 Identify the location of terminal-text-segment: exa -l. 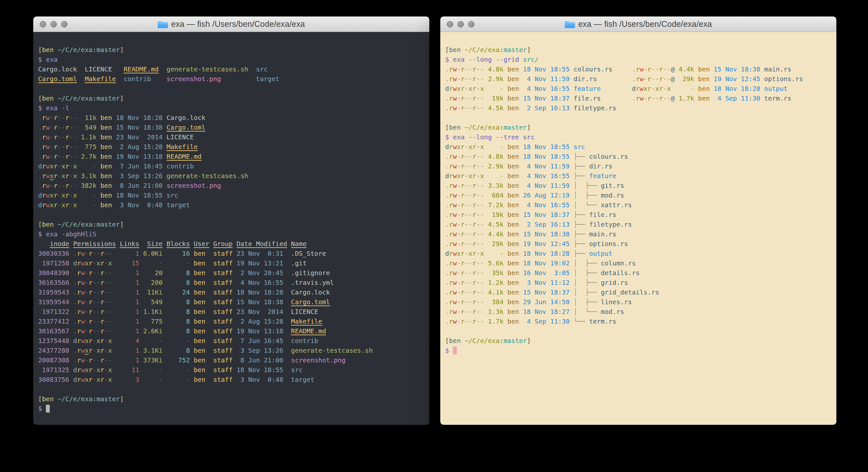
(57, 108).